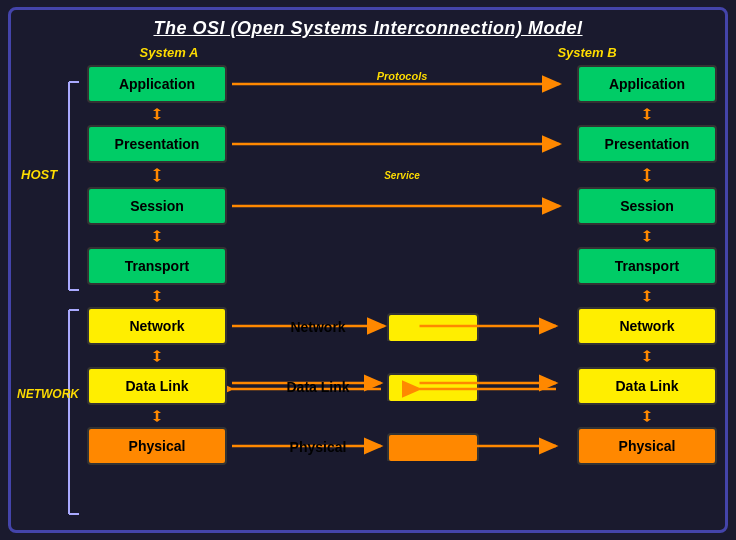 The width and height of the screenshot is (736, 540). What do you see at coordinates (318, 387) in the screenshot?
I see `svg-text: Data Link` at bounding box center [318, 387].